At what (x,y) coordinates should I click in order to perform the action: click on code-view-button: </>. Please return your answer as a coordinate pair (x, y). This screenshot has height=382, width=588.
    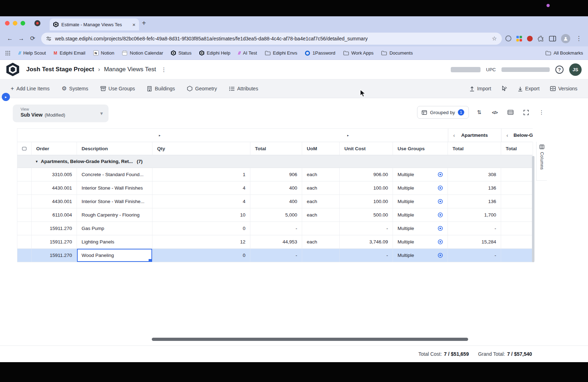
    Looking at the image, I should click on (495, 112).